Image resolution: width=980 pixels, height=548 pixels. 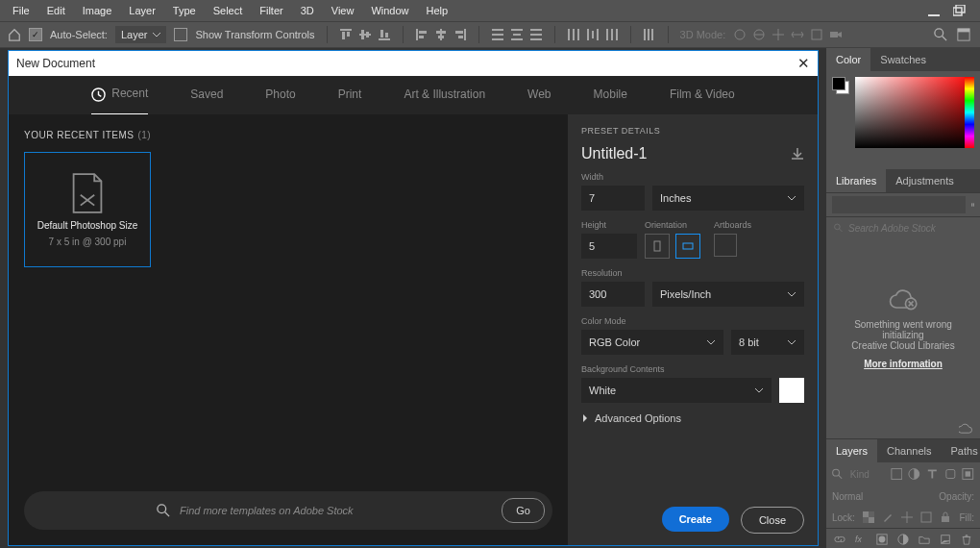 I want to click on orientation-portrait, so click(x=657, y=246).